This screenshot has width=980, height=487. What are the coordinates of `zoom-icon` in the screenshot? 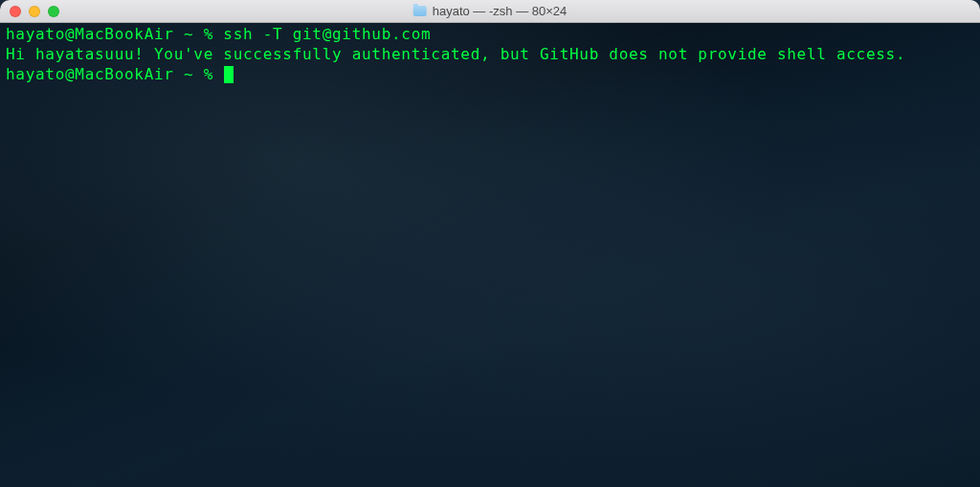 It's located at (54, 11).